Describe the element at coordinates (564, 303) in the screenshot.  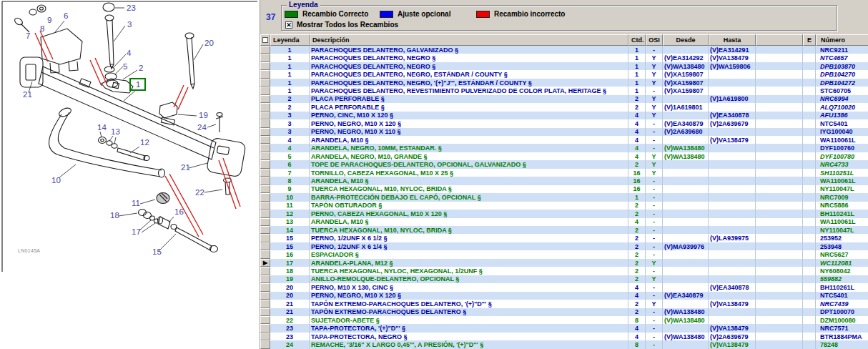
I see `table-row: 21TAPÓN EXTREMO-PARACHOQUES DELANTERO, '…` at that location.